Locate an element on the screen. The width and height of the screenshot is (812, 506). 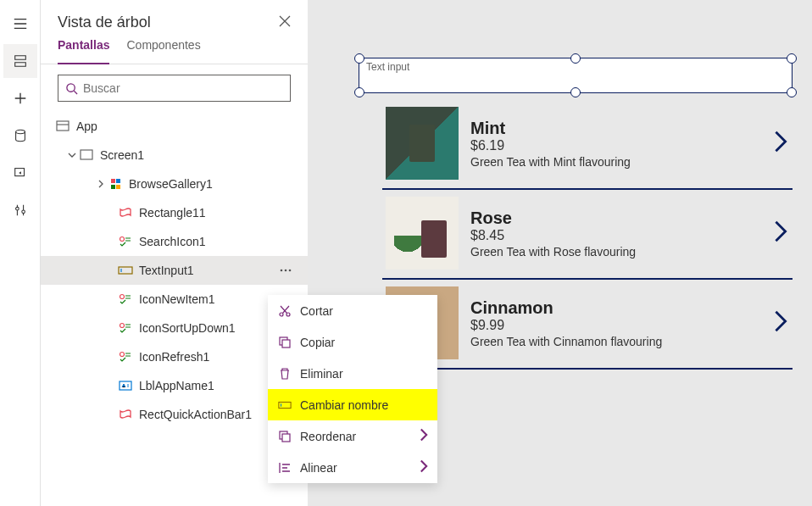
gallery-row: Rose $8.45 Green Tea with Rose flavourin… is located at coordinates (587, 235).